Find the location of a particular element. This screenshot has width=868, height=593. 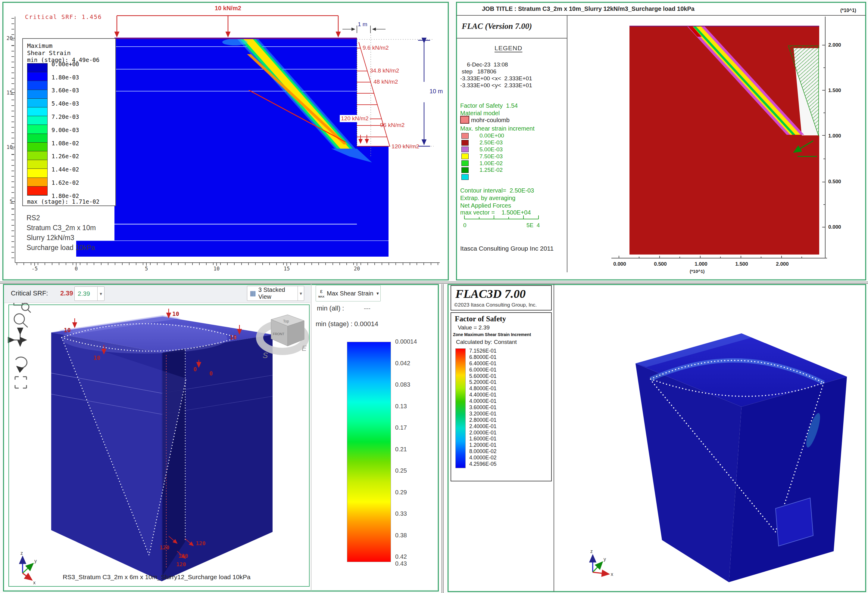

rs2-ytick-20: 20 is located at coordinates (8, 38).